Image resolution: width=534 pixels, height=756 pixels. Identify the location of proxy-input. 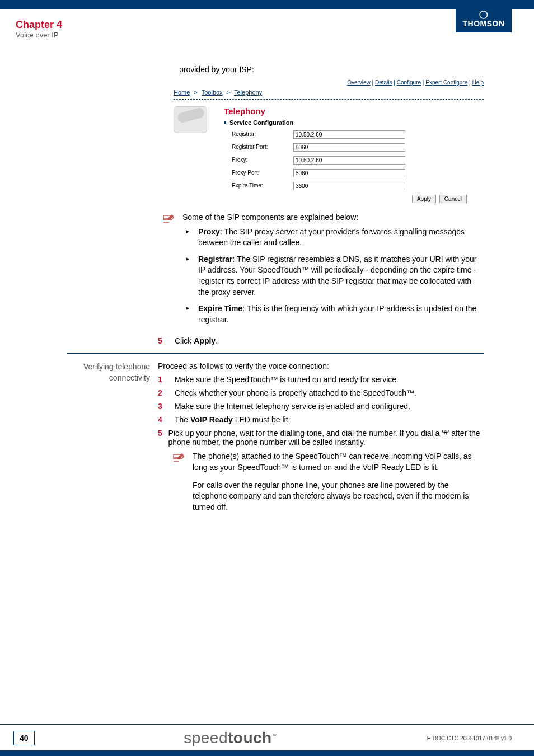
(349, 160).